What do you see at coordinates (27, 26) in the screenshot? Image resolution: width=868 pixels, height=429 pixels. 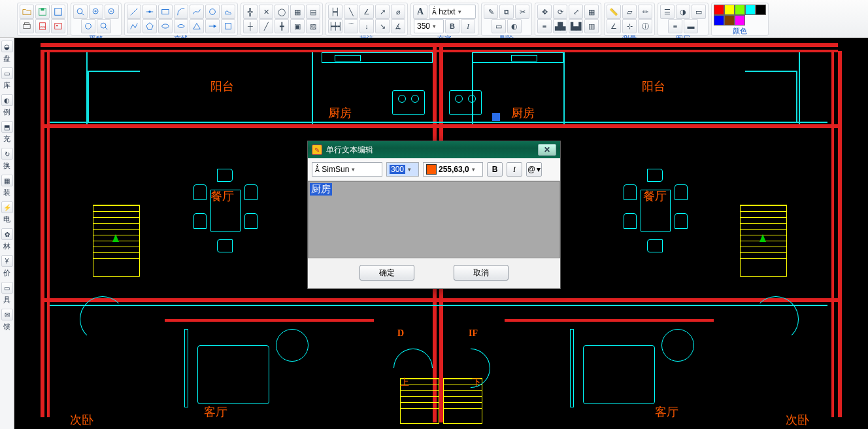 I see `print-icon` at bounding box center [27, 26].